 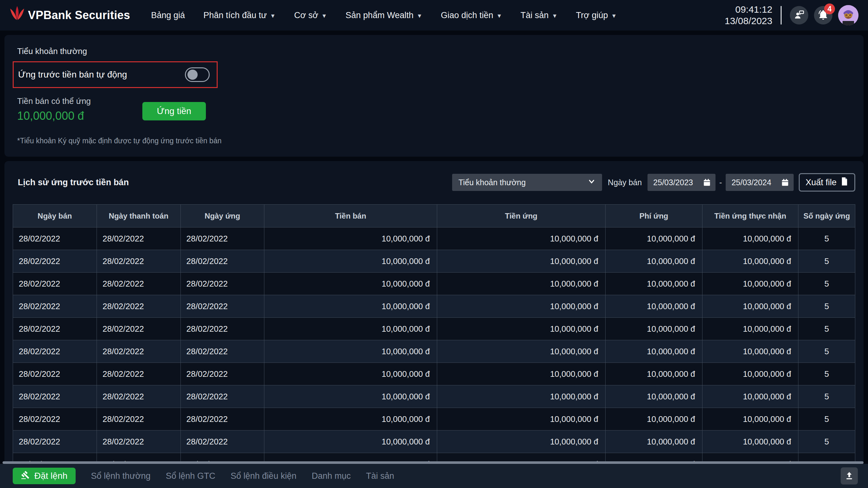 I want to click on nav-item-3: Cơ sở▼, so click(x=311, y=16).